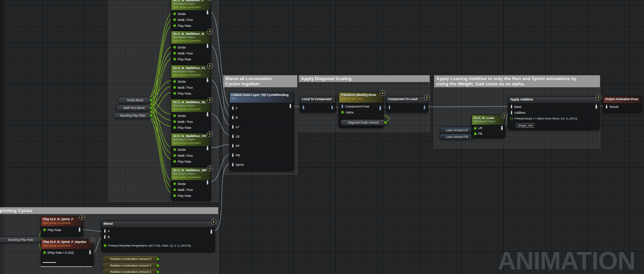 Image resolution: width=644 pixels, height=274 pixels. I want to click on pin-alpha-expression: FInterp(Clamp(-1 + Alpha Curve Name, 0.5…, so click(554, 119).